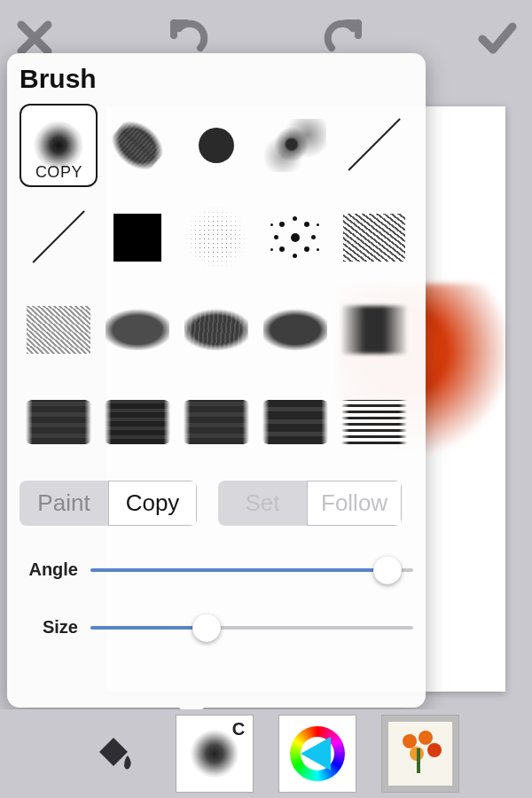 The height and width of the screenshot is (798, 532). What do you see at coordinates (49, 628) in the screenshot?
I see `size-label: Size` at bounding box center [49, 628].